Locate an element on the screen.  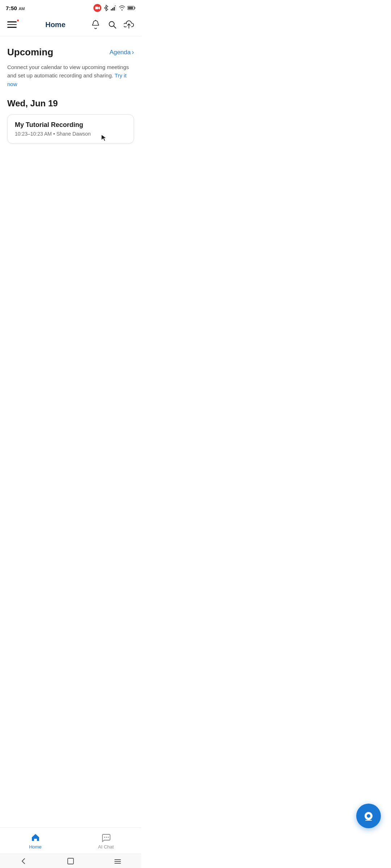
recording-time: 10:23–10:23 AM is located at coordinates (33, 134).